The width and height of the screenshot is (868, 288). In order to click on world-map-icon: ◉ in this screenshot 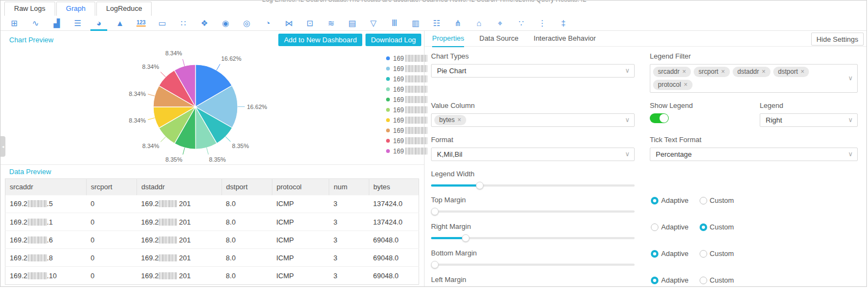, I will do `click(225, 23)`.